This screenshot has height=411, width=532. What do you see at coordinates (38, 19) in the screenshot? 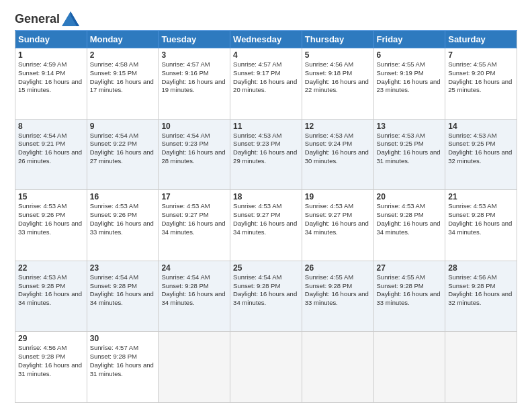
I see `logo-general-text: General` at bounding box center [38, 19].